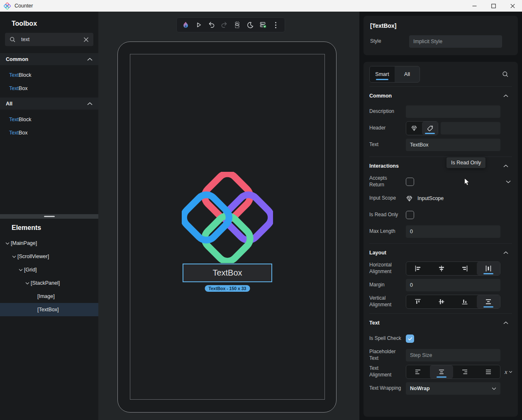  I want to click on is-read-only-label: Is Read Only, so click(385, 215).